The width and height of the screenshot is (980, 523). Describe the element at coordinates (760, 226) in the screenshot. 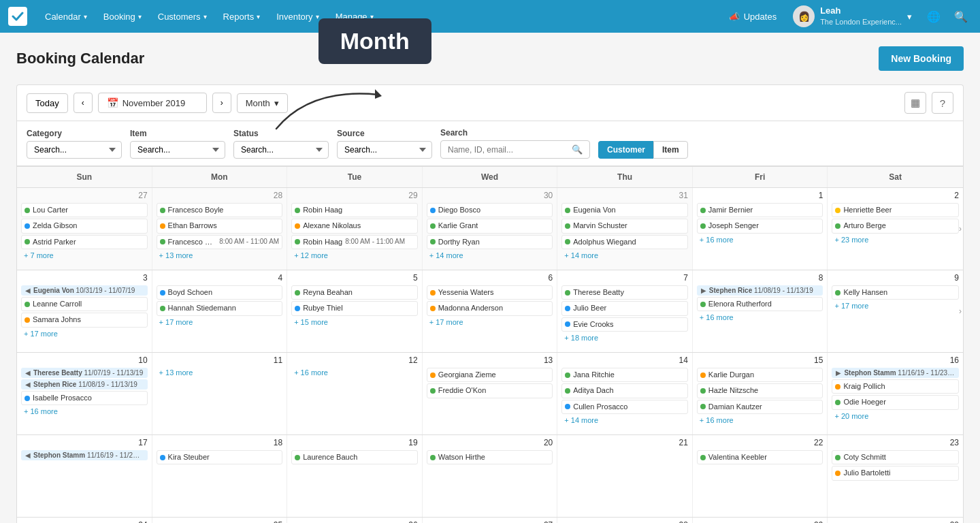

I see `calendar-event: Joseph Senger` at that location.